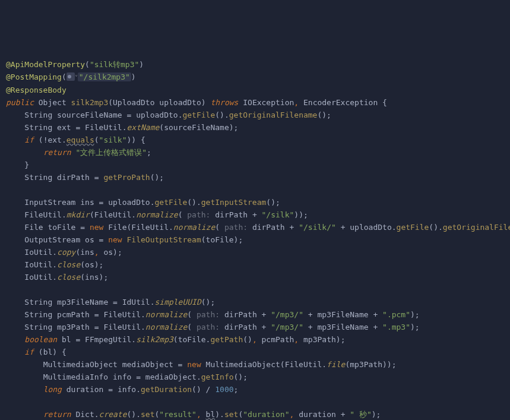 This screenshot has height=420, width=510. I want to click on code-line: FileUtil.mkdir(FileUtil.normalize( path:…, so click(255, 215).